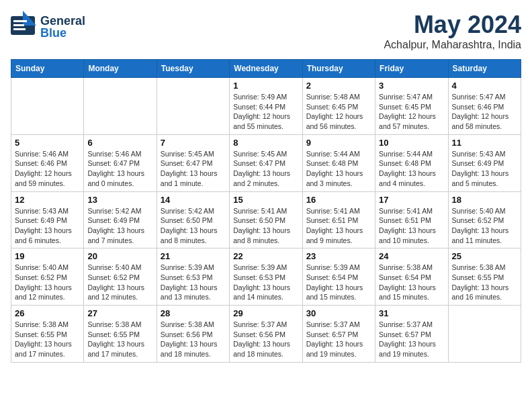 The image size is (532, 411). I want to click on day-info: Sunrise: 5:46 AMSunset: 6:46 PMDaylight:…, so click(47, 169).